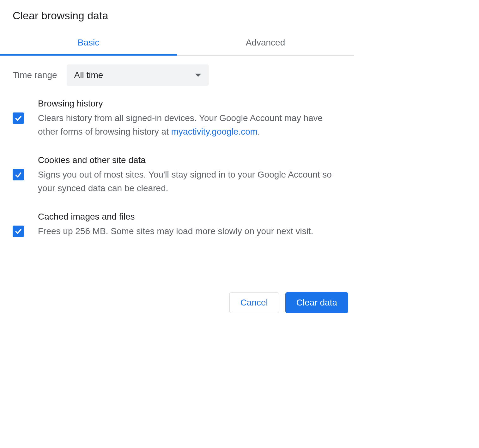 This screenshot has height=448, width=479. I want to click on option-browsing-history: Browsing history Clears history from all…, so click(177, 119).